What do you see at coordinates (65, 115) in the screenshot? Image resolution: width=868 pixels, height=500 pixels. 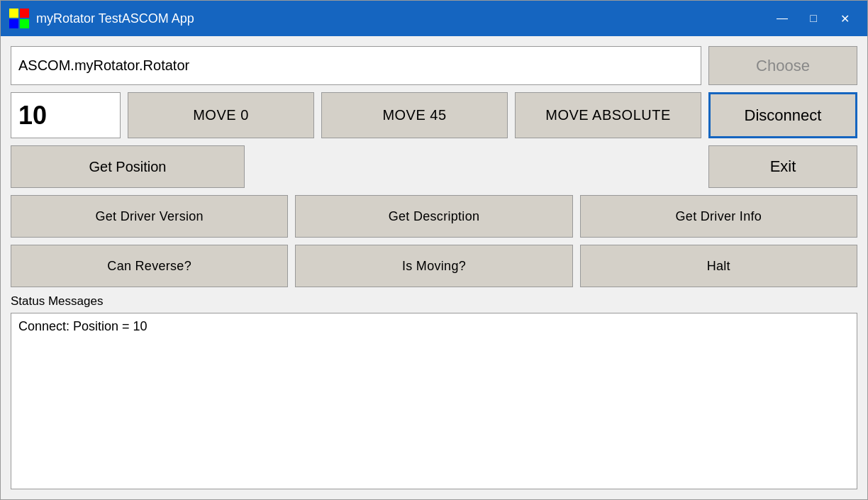 I see `angle-input` at bounding box center [65, 115].